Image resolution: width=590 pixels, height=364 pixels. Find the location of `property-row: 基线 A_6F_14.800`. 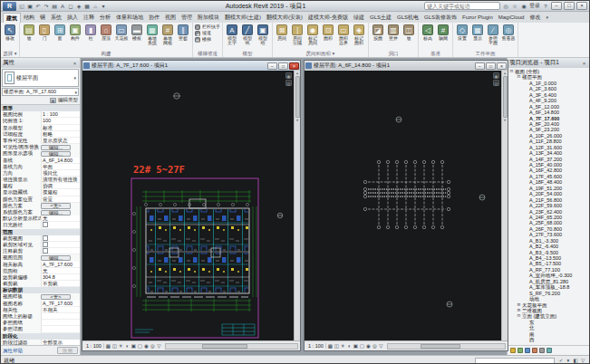

property-row: 基线 A_6F_14.800 is located at coordinates (40, 161).